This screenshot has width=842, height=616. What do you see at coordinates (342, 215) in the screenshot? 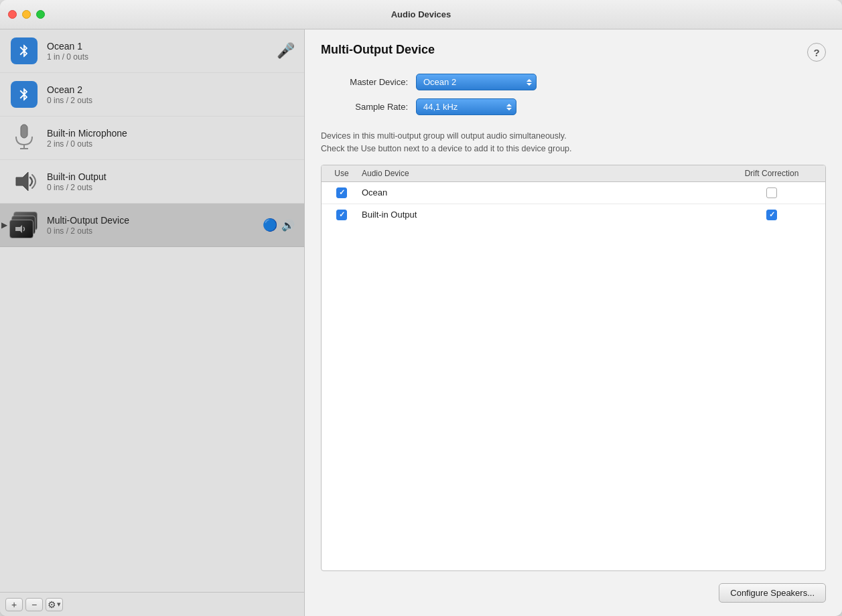
I see `use-checkbox-builtin-output: ✓` at bounding box center [342, 215].